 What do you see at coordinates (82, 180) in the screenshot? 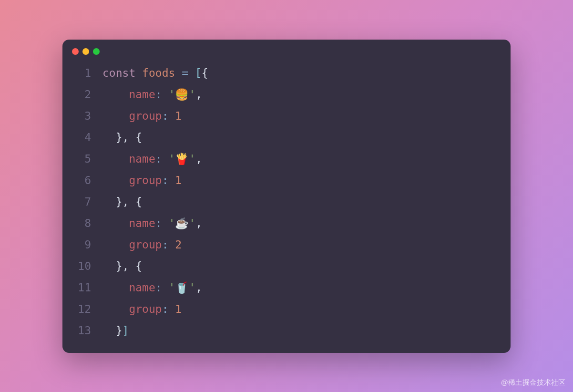
I see `line-number: 6` at bounding box center [82, 180].